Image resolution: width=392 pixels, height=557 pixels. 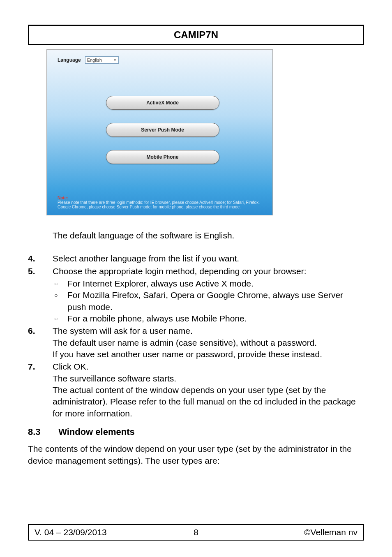 What do you see at coordinates (208, 319) in the screenshot?
I see `sub-item: ○ For a mobile phone, always use Mobile …` at bounding box center [208, 319].